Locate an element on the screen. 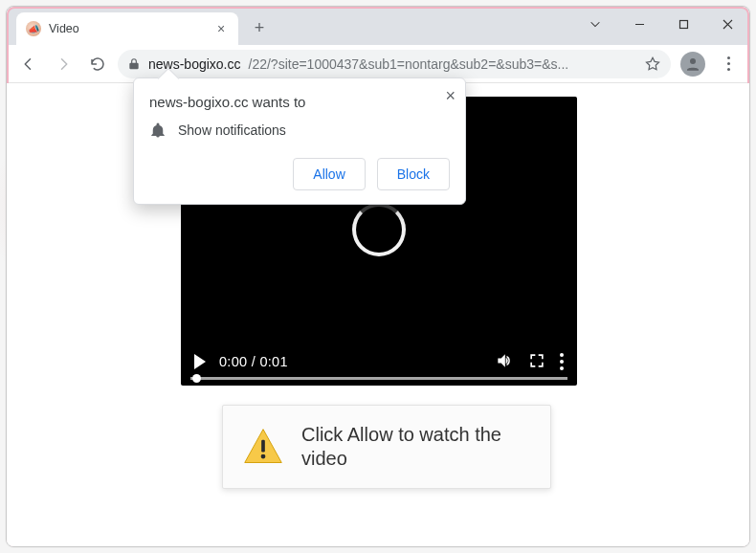 The image size is (756, 553). prompt-close-icon: × is located at coordinates (450, 96).